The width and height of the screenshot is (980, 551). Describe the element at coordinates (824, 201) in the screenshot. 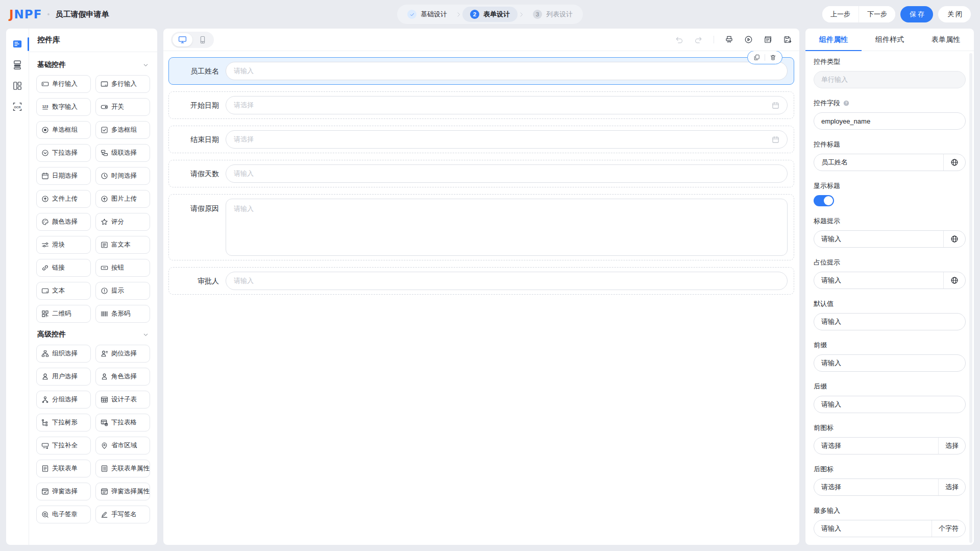

I see `show-title-toggle` at that location.